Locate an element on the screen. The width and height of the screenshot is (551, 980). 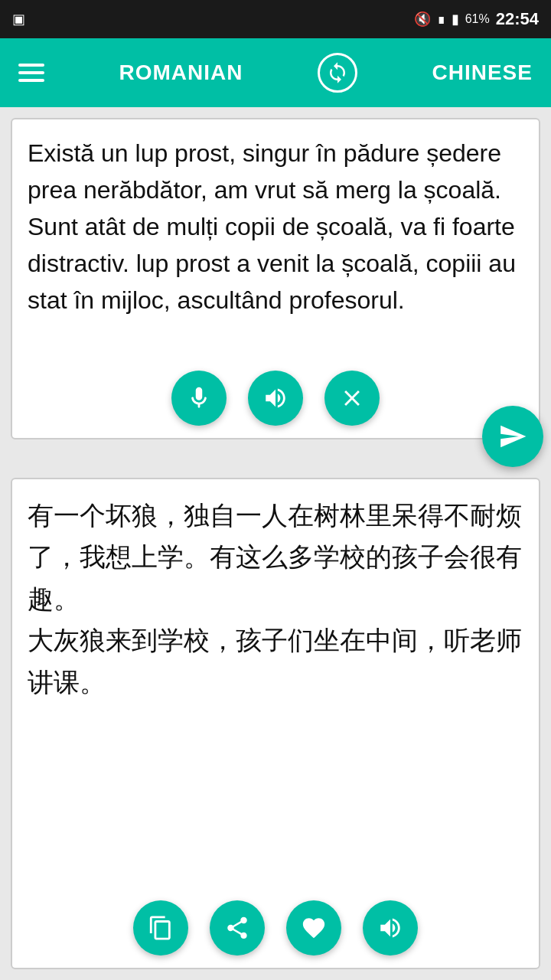
toolbar: ROMANIAN CHINESE is located at coordinates (276, 73).